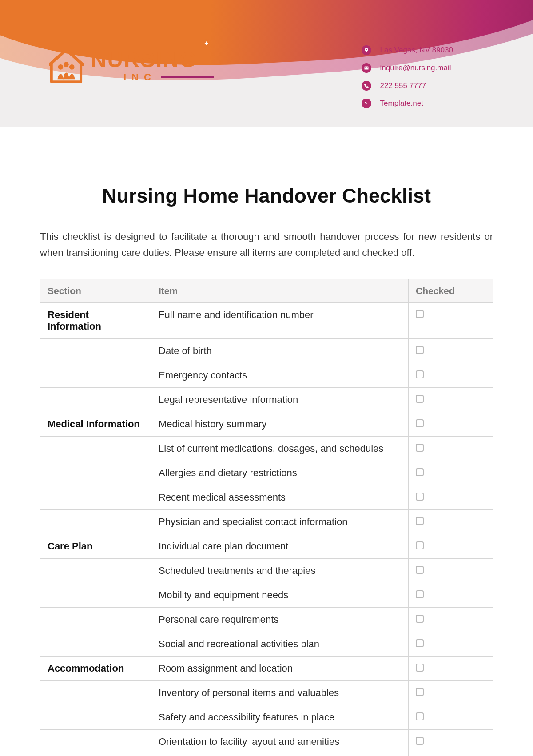 The image size is (533, 756). What do you see at coordinates (280, 473) in the screenshot?
I see `item-cell: Allergies and dietary restrictions` at bounding box center [280, 473].